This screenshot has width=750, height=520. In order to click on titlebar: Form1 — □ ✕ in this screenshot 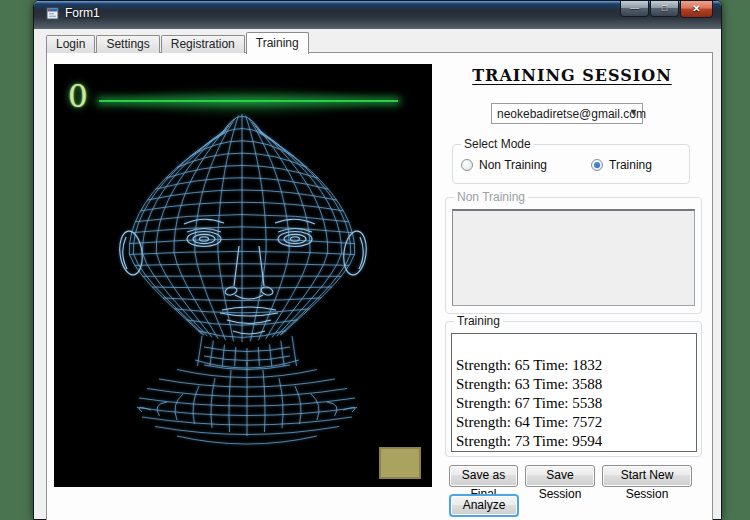, I will do `click(378, 15)`.